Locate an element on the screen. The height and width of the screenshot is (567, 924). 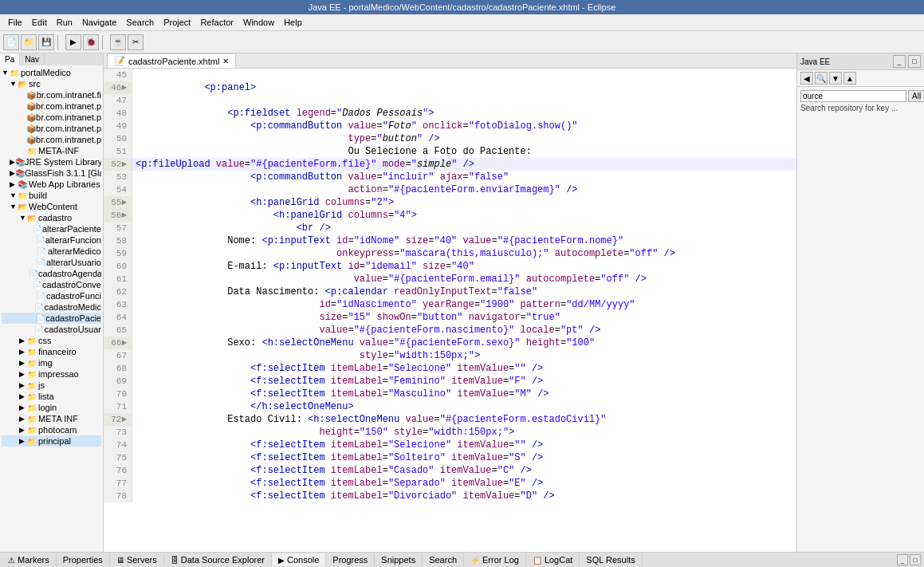
bottom-tab-properties: Properties is located at coordinates (83, 560).